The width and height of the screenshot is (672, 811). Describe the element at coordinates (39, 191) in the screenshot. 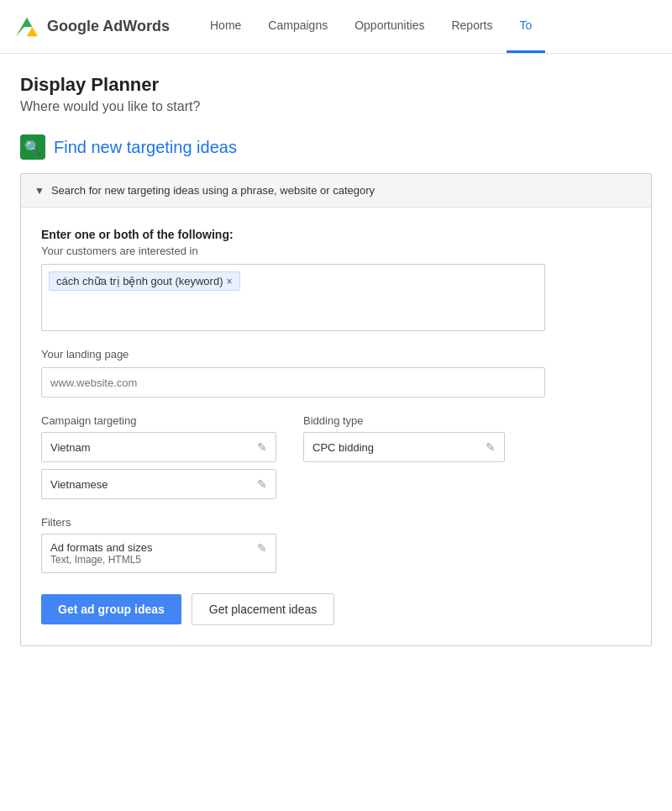

I see `collapse-icon: ▼` at that location.